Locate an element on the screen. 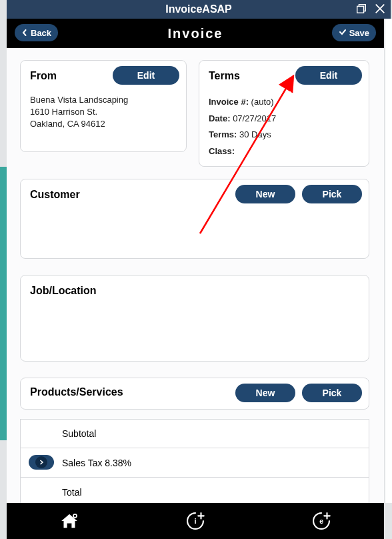  back-button: Back is located at coordinates (36, 33).